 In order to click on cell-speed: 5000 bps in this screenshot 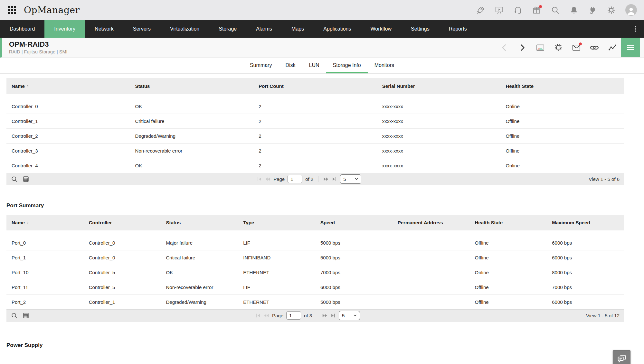, I will do `click(354, 302)`.